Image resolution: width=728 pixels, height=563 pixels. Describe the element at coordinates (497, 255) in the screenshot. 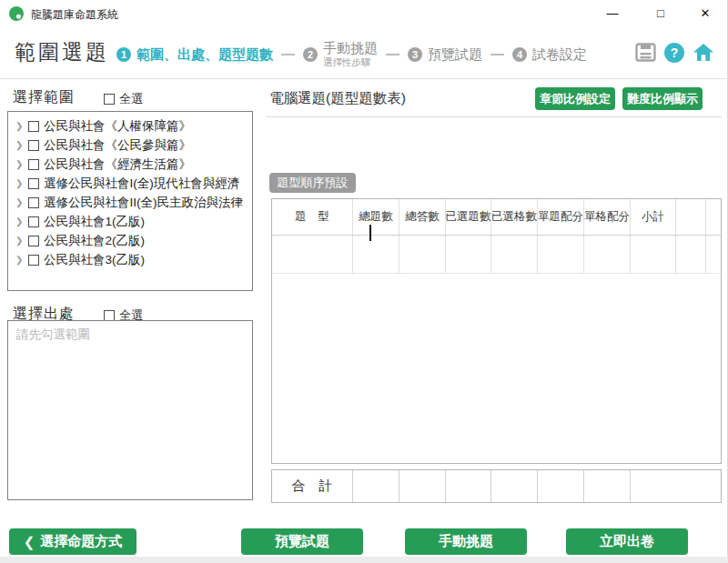

I see `table-body-row` at that location.